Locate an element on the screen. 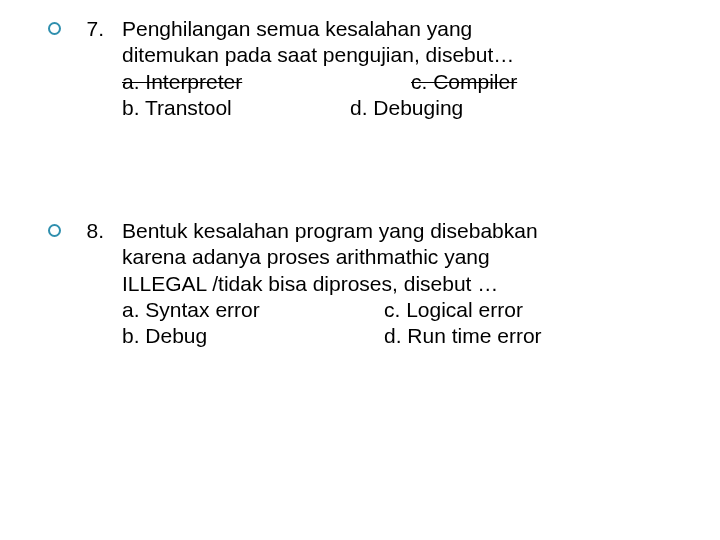 The image size is (720, 540). options-row: b. Debug d. Run time error is located at coordinates (400, 336).